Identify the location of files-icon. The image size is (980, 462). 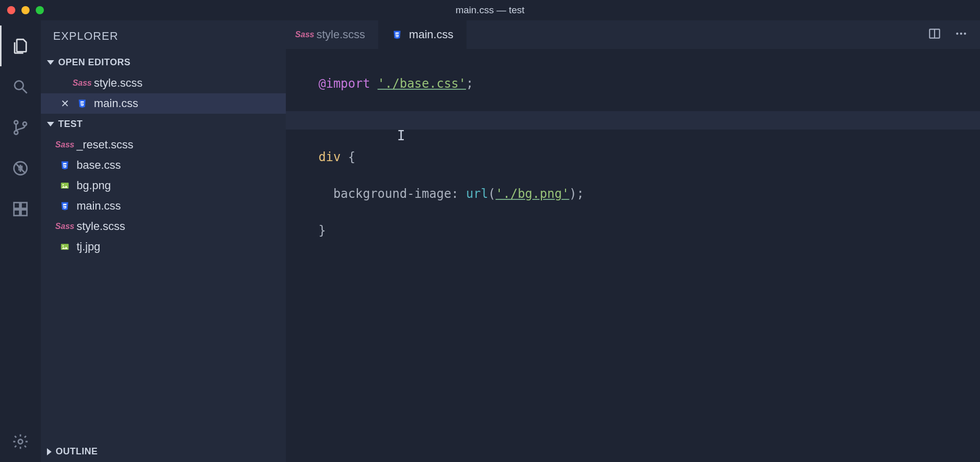
(20, 46).